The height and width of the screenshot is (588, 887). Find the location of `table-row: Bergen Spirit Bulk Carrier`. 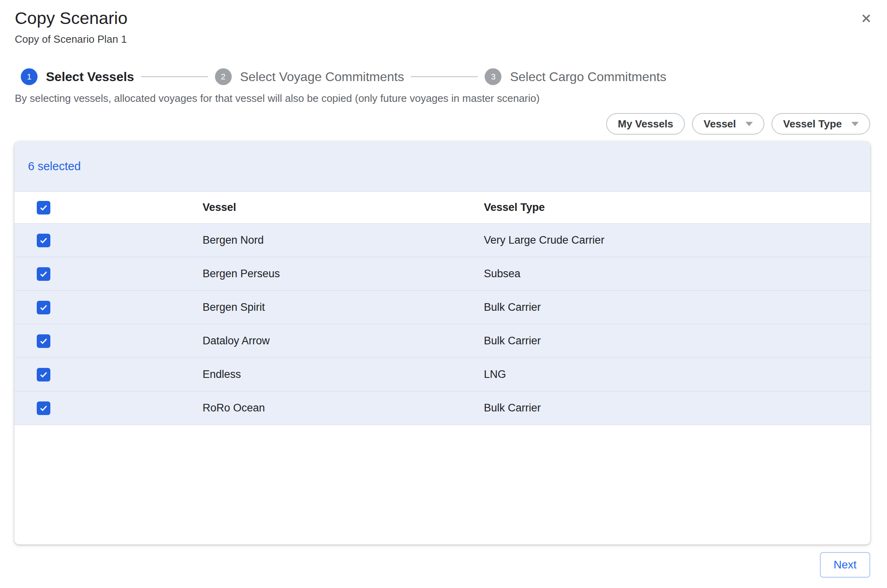

table-row: Bergen Spirit Bulk Carrier is located at coordinates (442, 308).